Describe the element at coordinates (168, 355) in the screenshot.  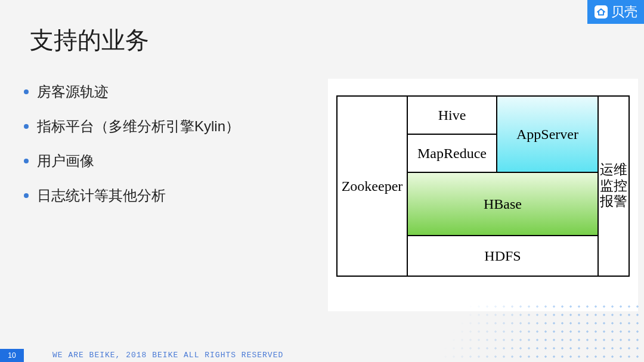
I see `footer-copyright: WE ARE BEIKE, 2018 BEIKE ALL RIGHTS RESE…` at that location.